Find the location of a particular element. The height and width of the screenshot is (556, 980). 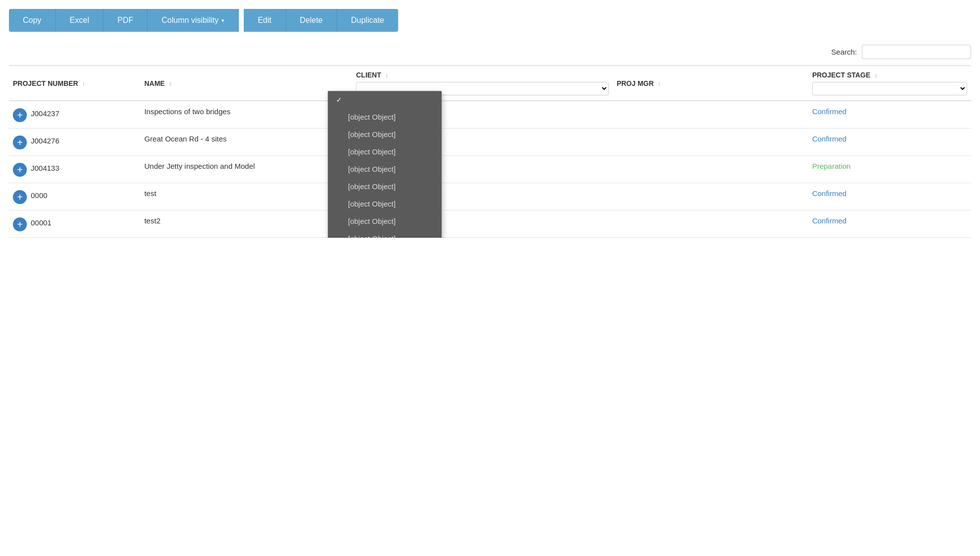

cell-project-number: +00001 is located at coordinates (74, 224).